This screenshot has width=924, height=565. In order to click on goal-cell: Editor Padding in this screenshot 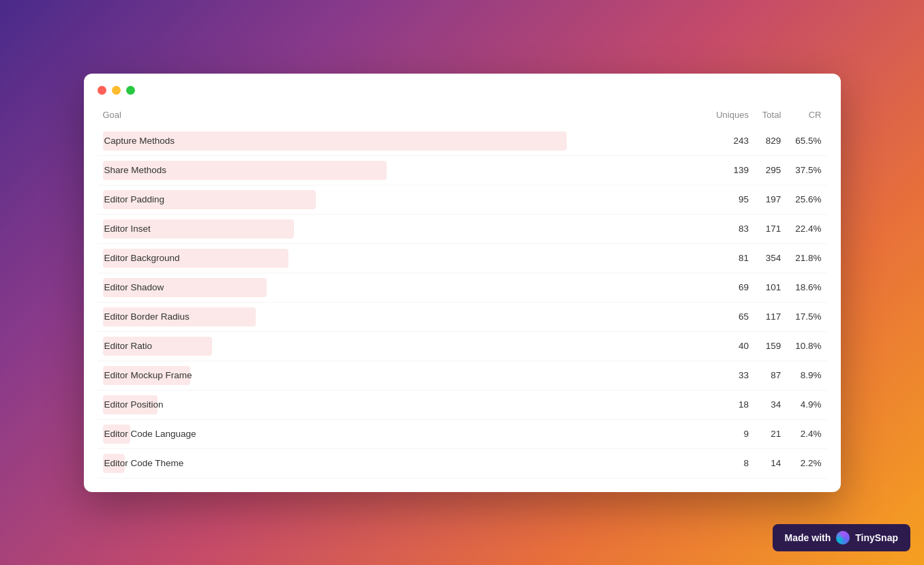, I will do `click(402, 199)`.